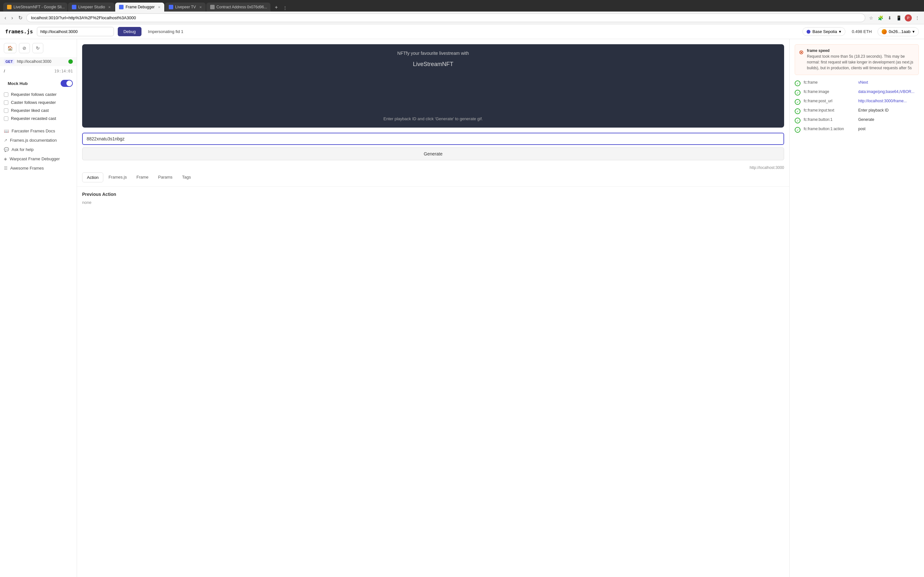 The height and width of the screenshot is (577, 924). I want to click on cancel-button: ⊘, so click(24, 48).